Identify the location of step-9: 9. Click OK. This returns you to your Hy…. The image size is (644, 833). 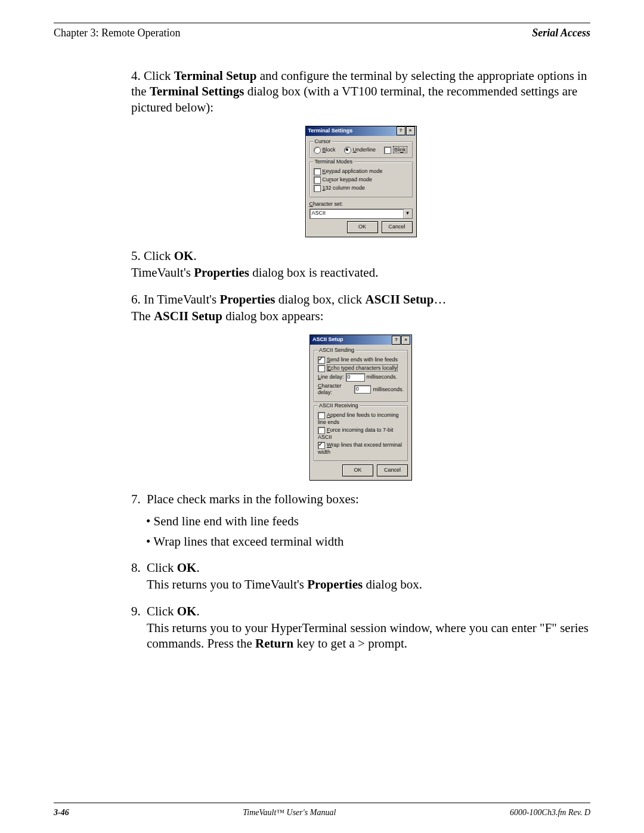
(361, 627).